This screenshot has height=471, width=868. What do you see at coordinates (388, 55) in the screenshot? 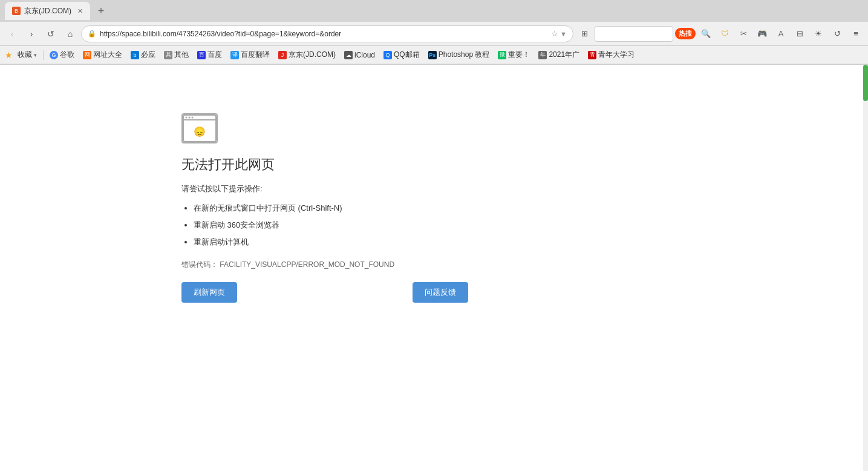
I see `qqmail-favicon: Q` at bounding box center [388, 55].